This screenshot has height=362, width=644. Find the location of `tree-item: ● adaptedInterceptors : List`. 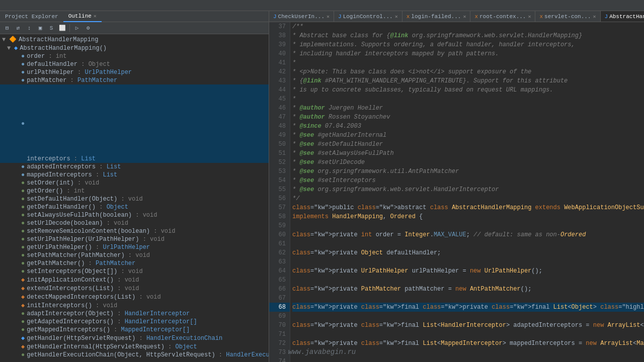

tree-item: ● adaptedInterceptors : List is located at coordinates (134, 167).